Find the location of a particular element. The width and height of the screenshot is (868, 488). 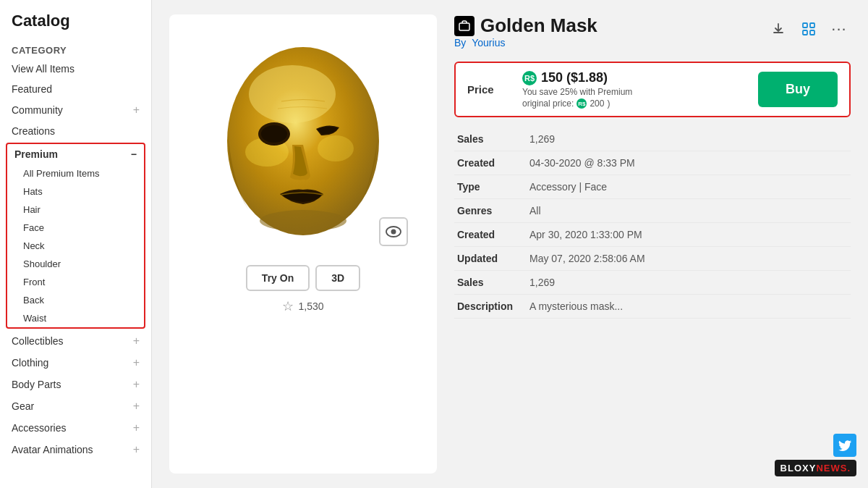

table-row: DescriptionA mysterious mask... is located at coordinates (652, 307).